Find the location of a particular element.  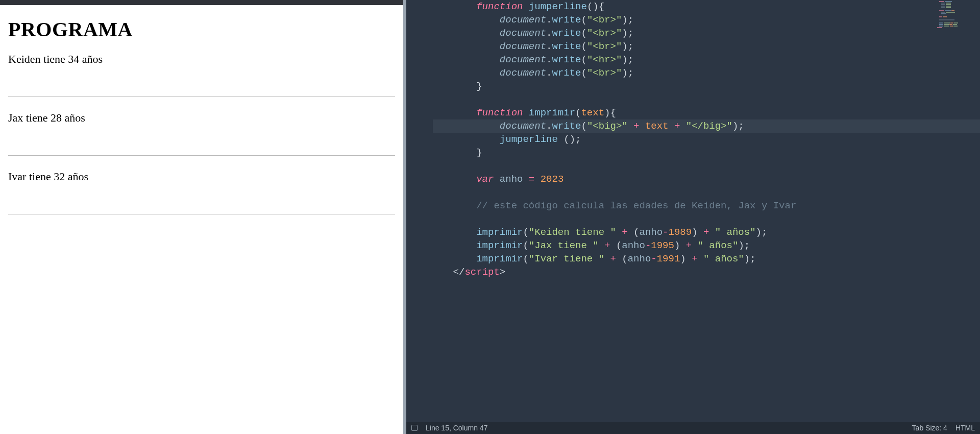

code-text: imprimir("Jax tiene " + (anho-1995) + " … is located at coordinates (590, 246).